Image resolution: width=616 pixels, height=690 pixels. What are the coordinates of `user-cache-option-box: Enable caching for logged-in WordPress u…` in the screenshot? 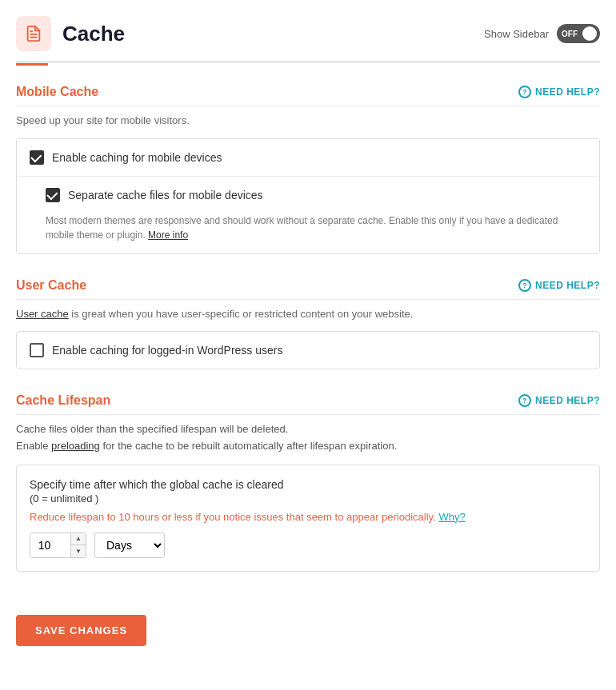 It's located at (308, 350).